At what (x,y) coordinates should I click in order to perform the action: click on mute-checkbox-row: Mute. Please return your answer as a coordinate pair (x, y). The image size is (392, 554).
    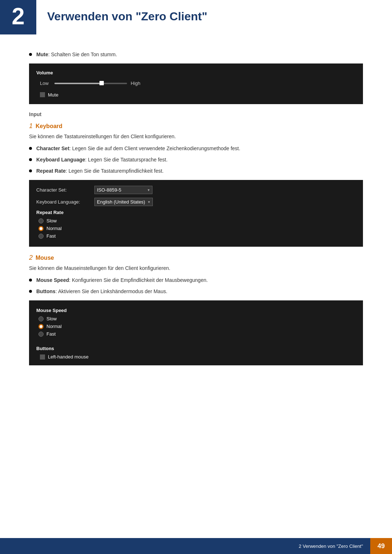
    Looking at the image, I should click on (196, 95).